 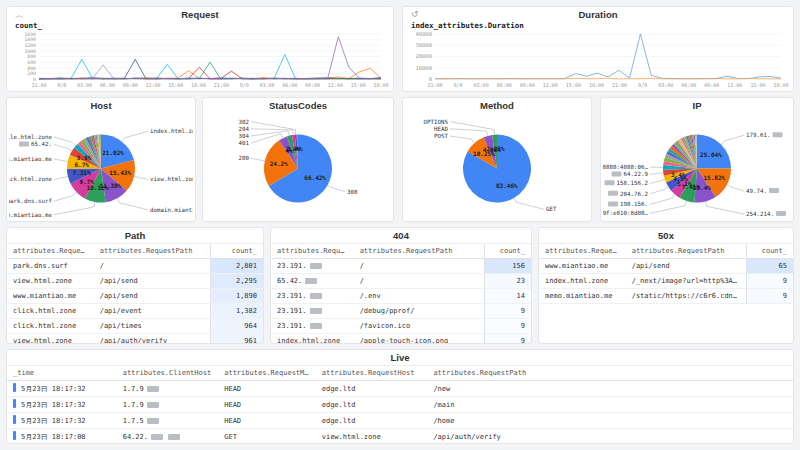 I want to click on table-row: 65.42./23, so click(x=401, y=282).